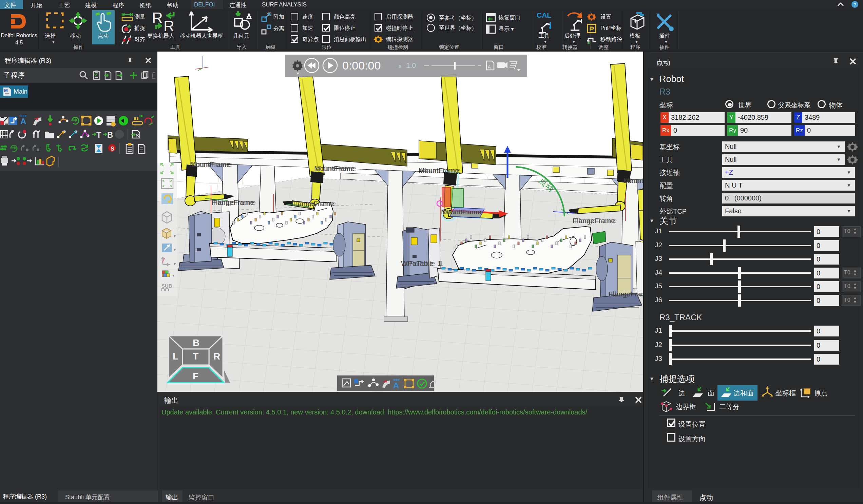  Describe the element at coordinates (361, 65) in the screenshot. I see `svg-text: 0:00:00` at that location.